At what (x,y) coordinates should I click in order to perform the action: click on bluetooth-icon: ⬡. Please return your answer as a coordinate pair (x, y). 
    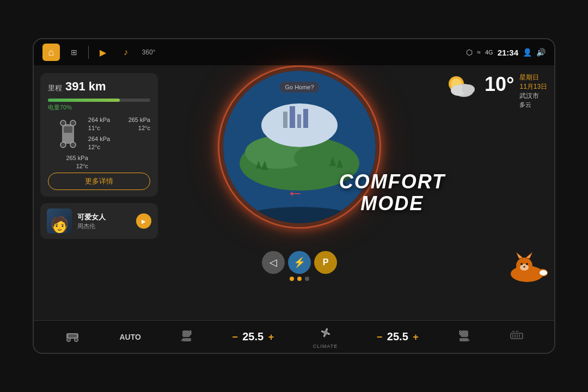
    Looking at the image, I should click on (469, 52).